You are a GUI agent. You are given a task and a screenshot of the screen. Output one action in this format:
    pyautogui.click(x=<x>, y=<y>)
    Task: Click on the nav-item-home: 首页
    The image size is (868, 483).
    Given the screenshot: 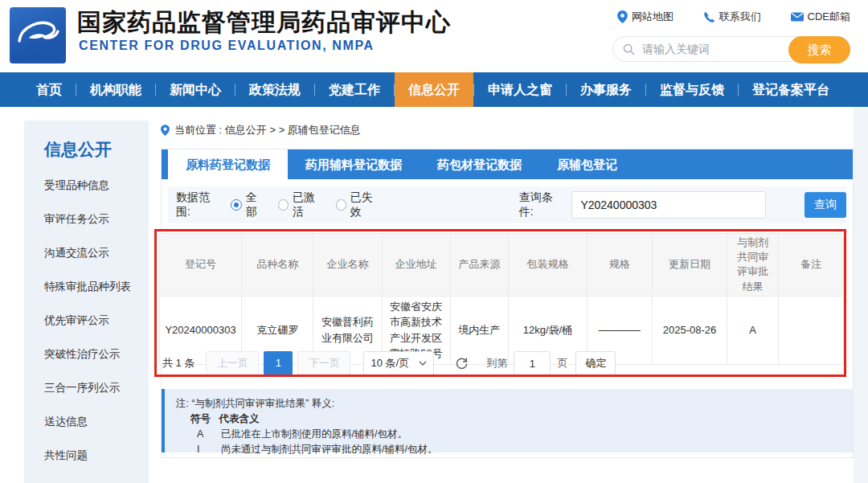 What is the action you would take?
    pyautogui.click(x=49, y=90)
    